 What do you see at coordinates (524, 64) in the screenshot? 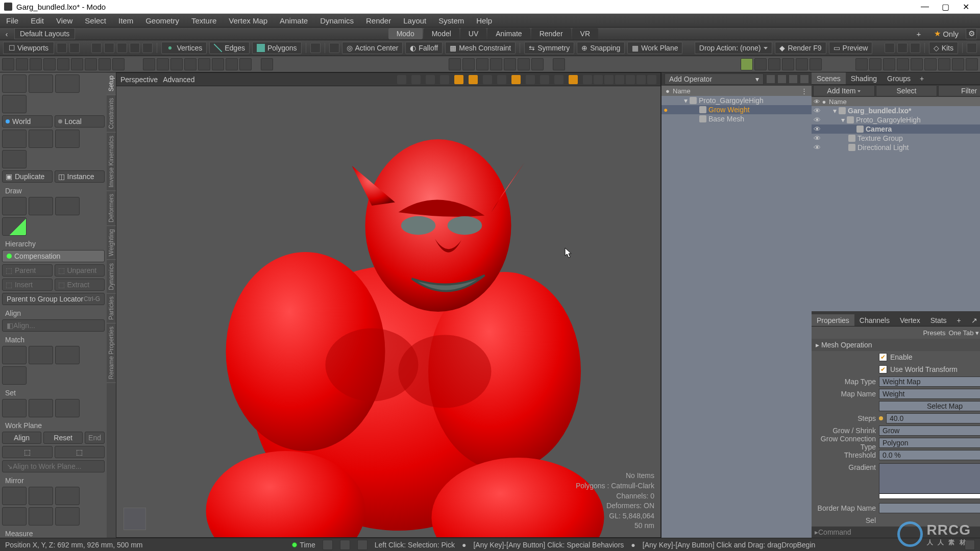
I see `istrip-m6-icon` at bounding box center [524, 64].